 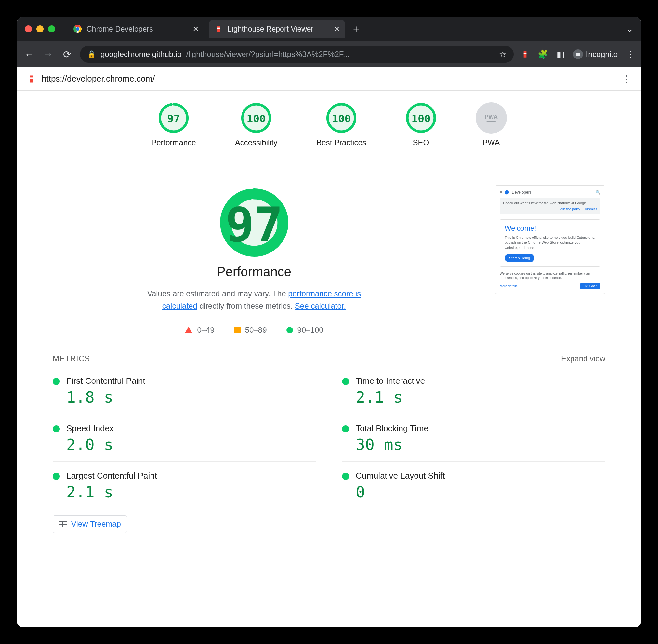 I want to click on report-menu-icon: ⋮, so click(x=626, y=79).